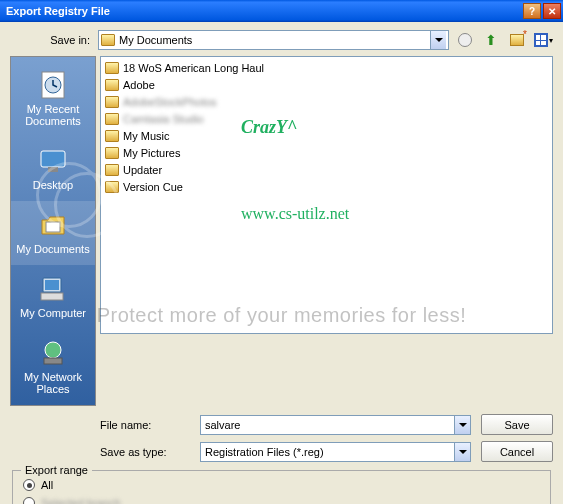  Describe the element at coordinates (326, 136) in the screenshot. I see `folder-item: My Music` at that location.